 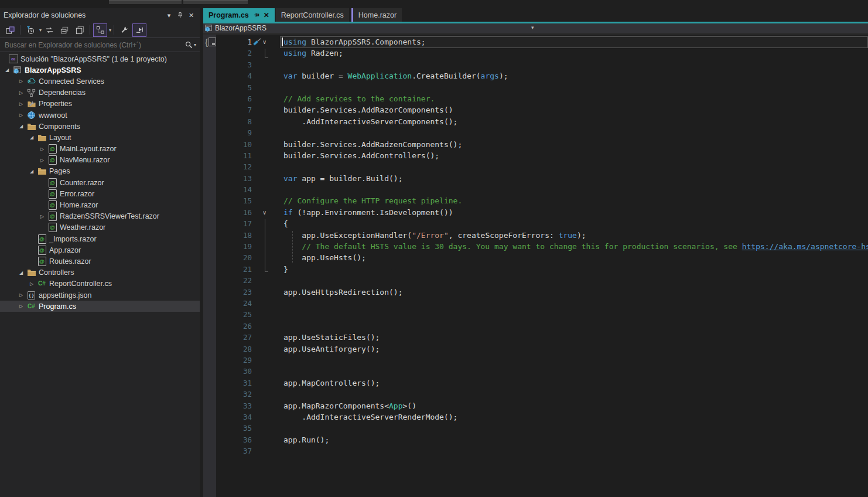 I want to click on history-filter-chevron-down-icon: ▾, so click(x=40, y=30).